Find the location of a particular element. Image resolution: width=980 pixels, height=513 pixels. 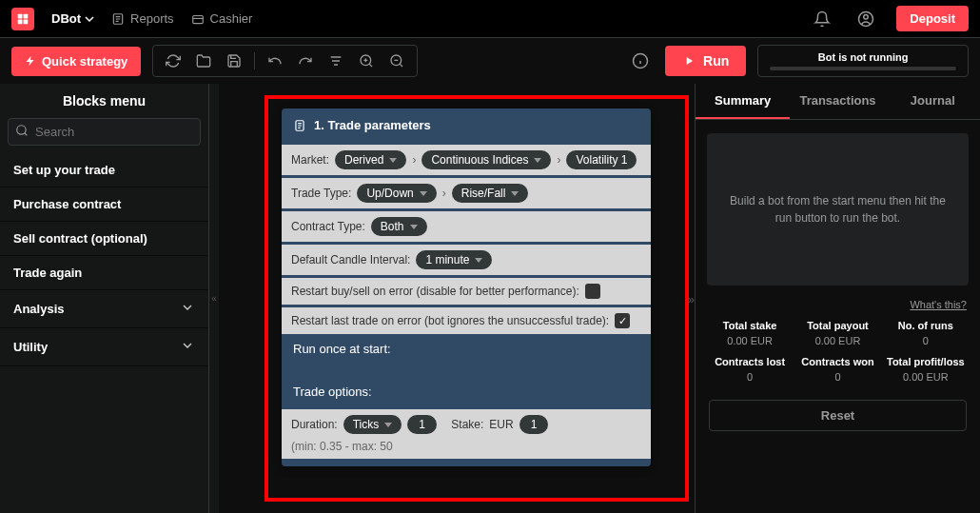

sidebar-item-setup-trade: Set up your trade is located at coordinates (105, 170).